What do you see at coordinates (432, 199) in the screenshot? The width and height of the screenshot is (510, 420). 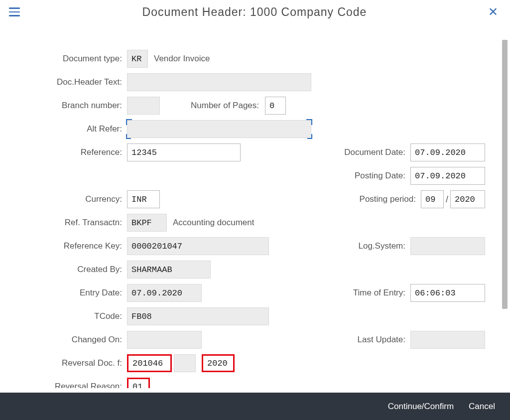 I see `posting-period-month-input` at bounding box center [432, 199].